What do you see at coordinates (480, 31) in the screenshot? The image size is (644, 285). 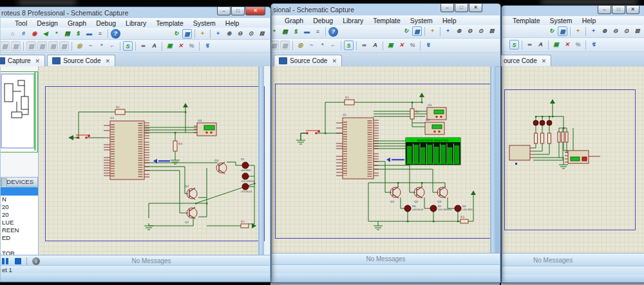 I see `zoom-area-icon: ⊙` at bounding box center [480, 31].